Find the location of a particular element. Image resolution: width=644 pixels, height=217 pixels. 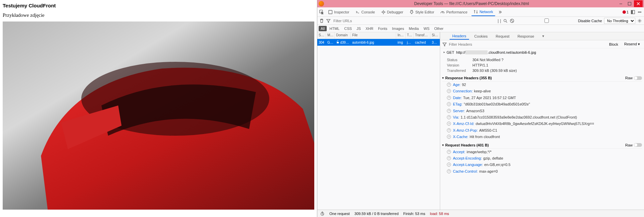

filter-css: CSS is located at coordinates (348, 29).